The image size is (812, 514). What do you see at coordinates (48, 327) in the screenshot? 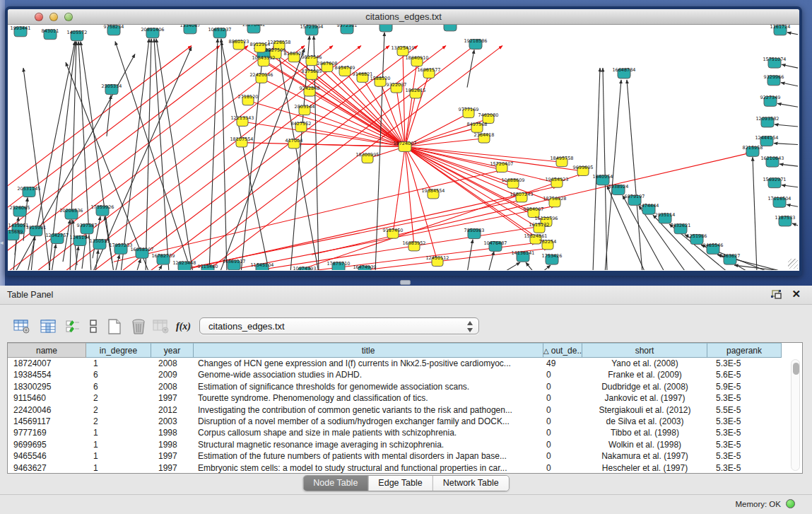
I see `select-columns-icon` at bounding box center [48, 327].